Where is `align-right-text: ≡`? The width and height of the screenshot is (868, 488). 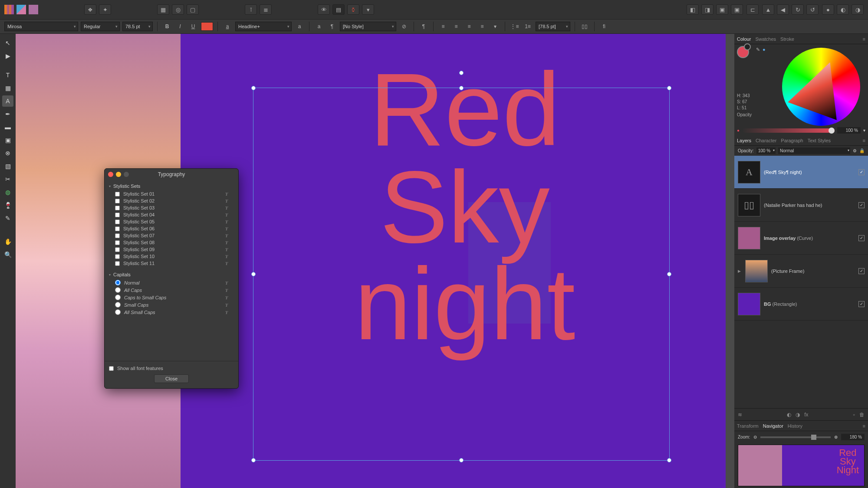 align-right-text: ≡ is located at coordinates (469, 26).